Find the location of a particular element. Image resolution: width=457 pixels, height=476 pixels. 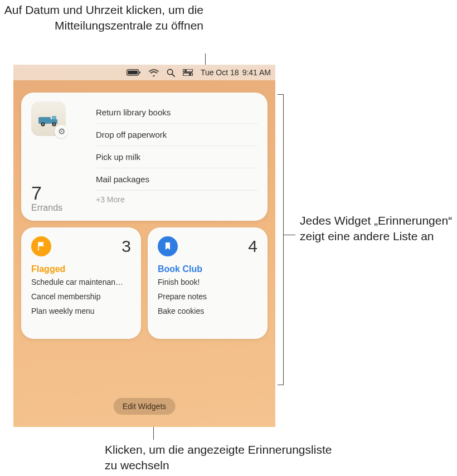

list-item: Drop off paperwork is located at coordinates (177, 135).